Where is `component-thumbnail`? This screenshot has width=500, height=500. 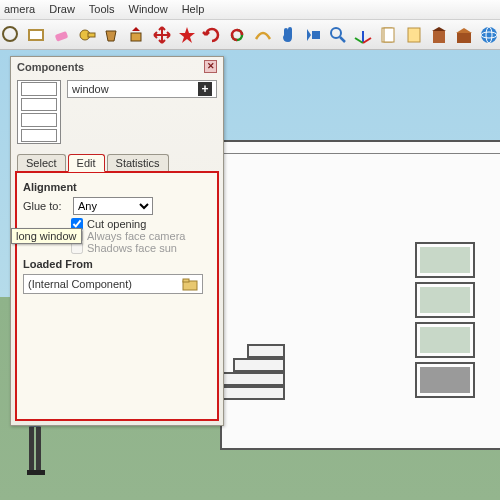 component-thumbnail is located at coordinates (39, 112).